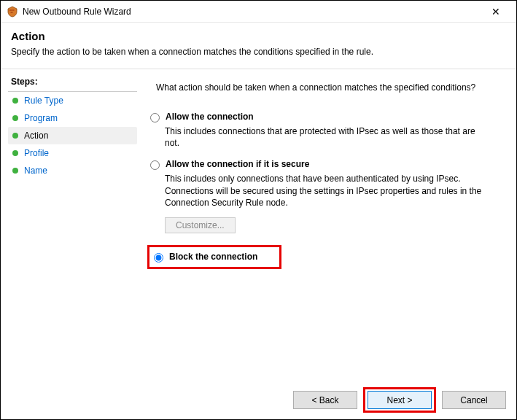  Describe the element at coordinates (325, 88) in the screenshot. I see `action-prompt: What action should be taken when a conne…` at that location.